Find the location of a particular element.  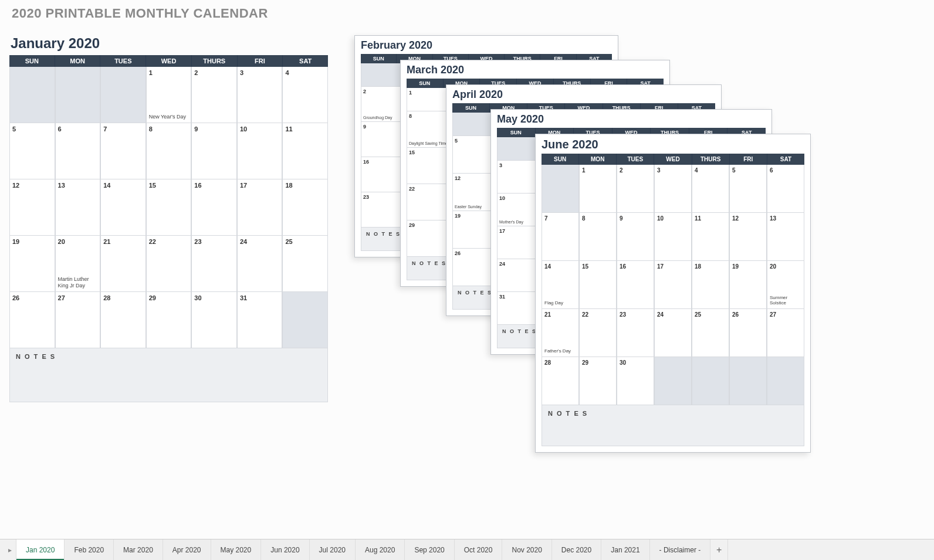

month-title: March 2020 is located at coordinates (535, 69).